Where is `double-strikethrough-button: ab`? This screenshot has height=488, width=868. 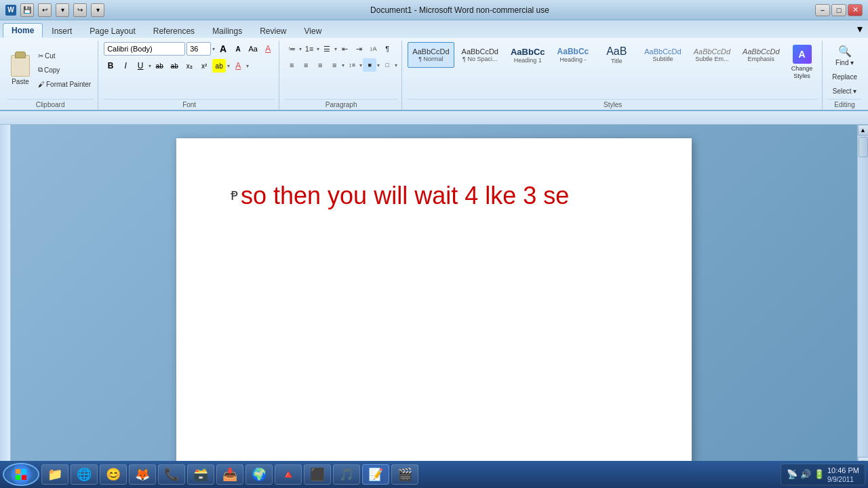
double-strikethrough-button: ab is located at coordinates (174, 66).